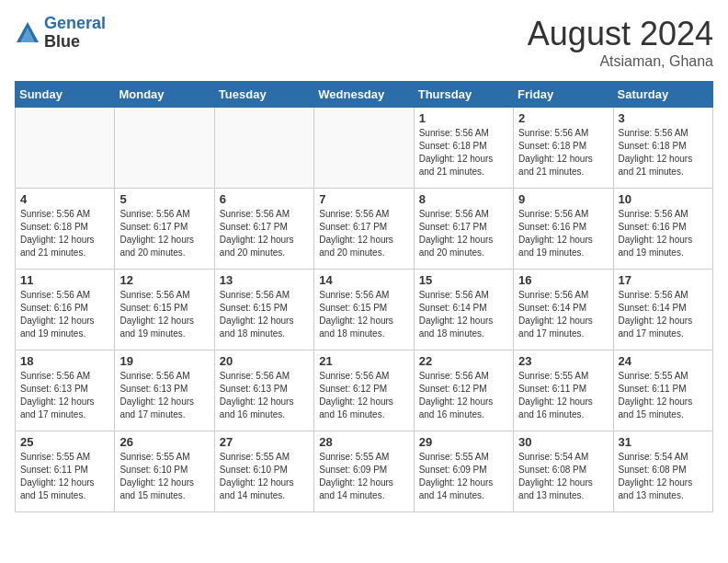 This screenshot has height=563, width=728. Describe the element at coordinates (265, 442) in the screenshot. I see `day-number: 27` at that location.